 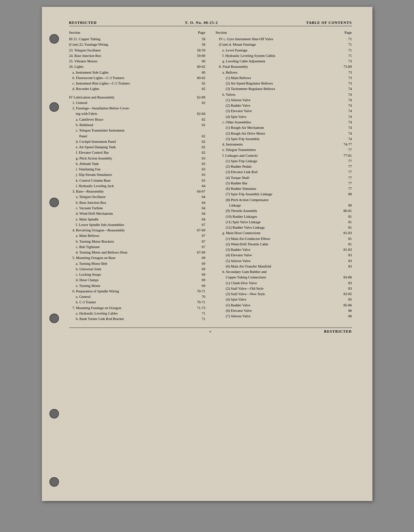 What do you see at coordinates (284, 32) in the screenshot?
I see `right-col-header: Section Page` at bounding box center [284, 32].